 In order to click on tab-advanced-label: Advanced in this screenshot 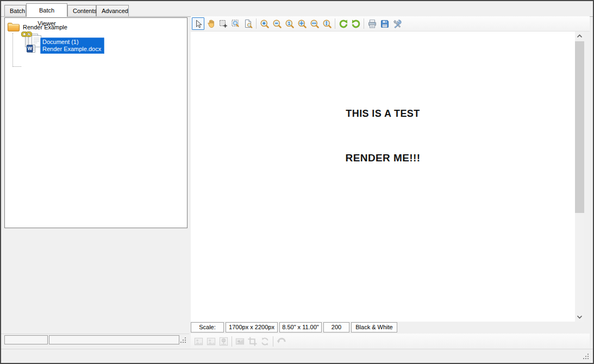, I will do `click(115, 11)`.